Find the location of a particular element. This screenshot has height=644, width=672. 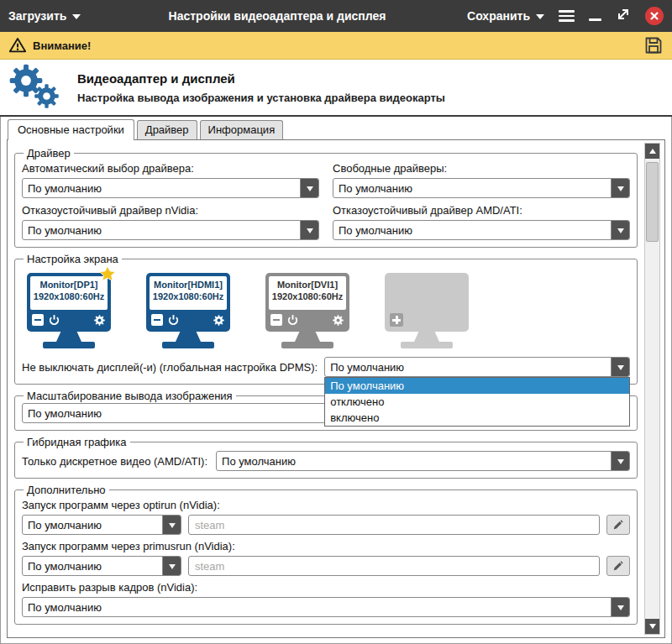

warning-bar: Внимание! is located at coordinates (336, 45).